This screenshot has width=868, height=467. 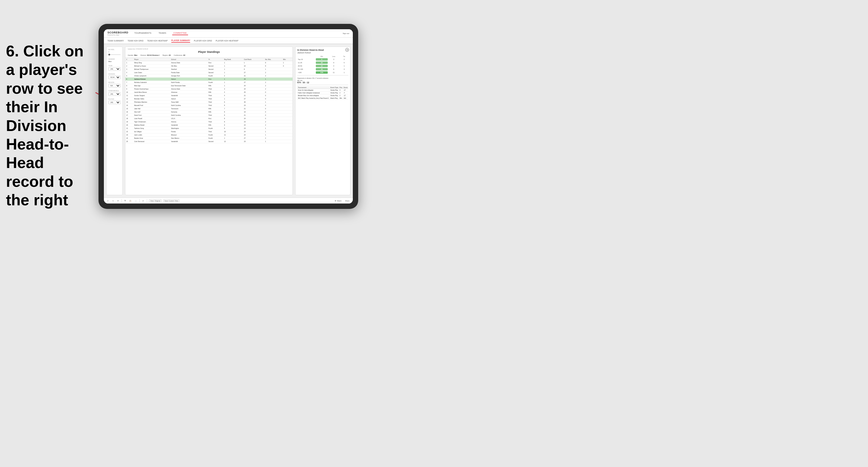 What do you see at coordinates (209, 73) in the screenshot?
I see `table-row: 4 Luke Claton Florida State Second 1 27 …` at bounding box center [209, 73].